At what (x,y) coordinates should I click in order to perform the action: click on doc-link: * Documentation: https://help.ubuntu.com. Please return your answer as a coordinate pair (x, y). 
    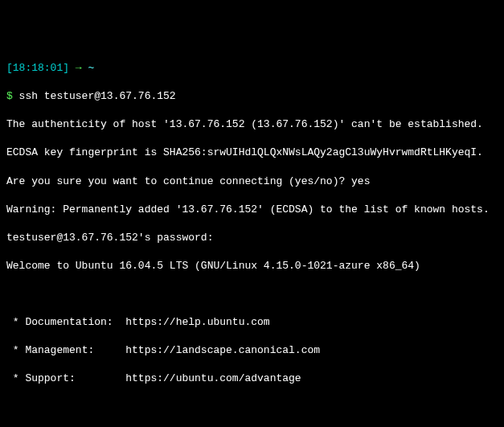
    Looking at the image, I should click on (252, 322).